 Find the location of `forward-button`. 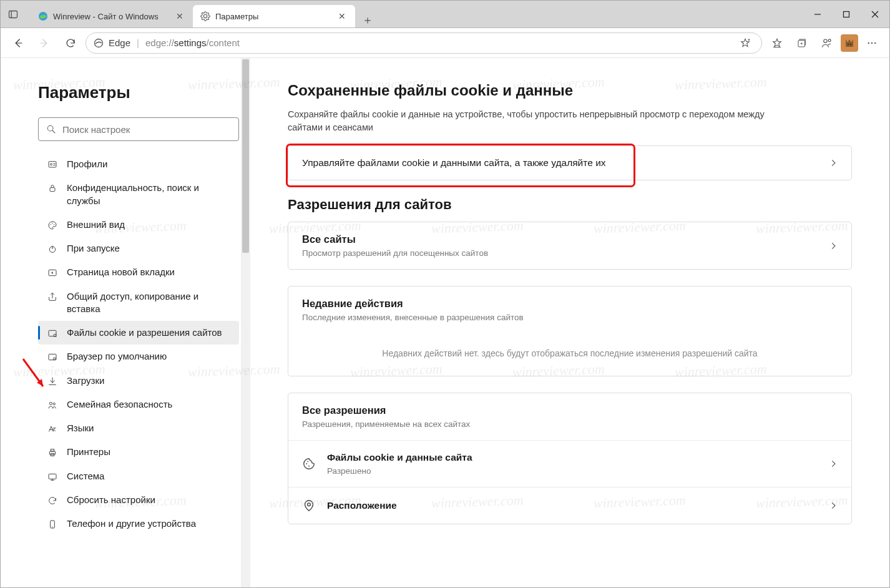

forward-button is located at coordinates (44, 43).